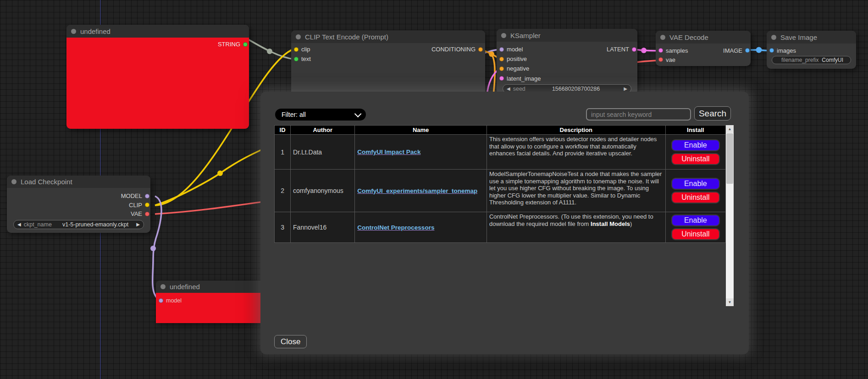  Describe the element at coordinates (133, 196) in the screenshot. I see `output-slot-model: MODEL` at that location.